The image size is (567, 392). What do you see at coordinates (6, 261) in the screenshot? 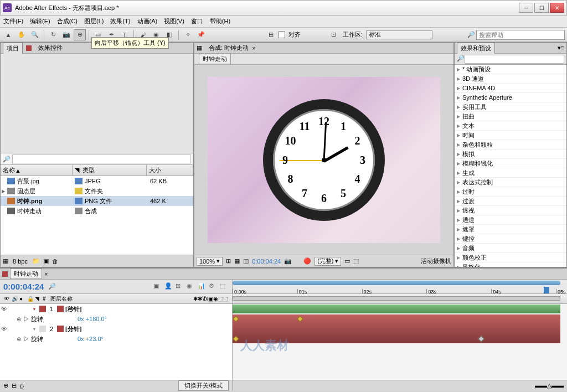
I see `interpret-icon: ▦` at bounding box center [6, 261].